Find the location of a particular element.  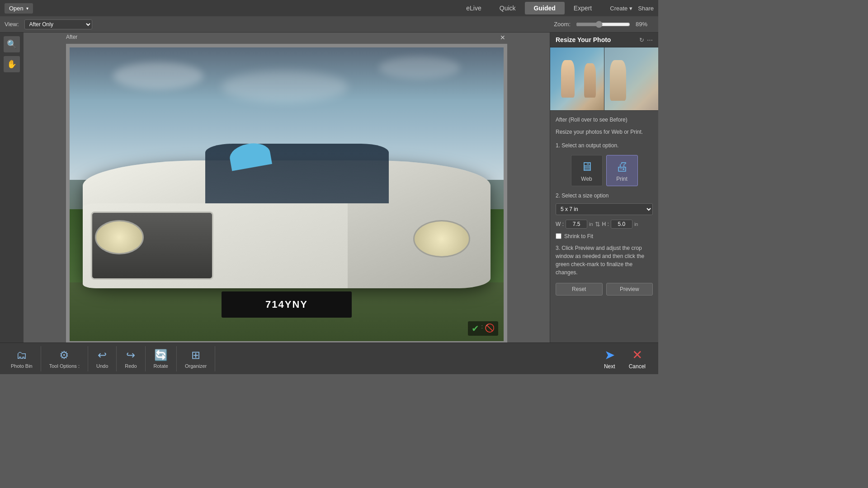

rotate-tool: 🔄 Rotate is located at coordinates (161, 359).